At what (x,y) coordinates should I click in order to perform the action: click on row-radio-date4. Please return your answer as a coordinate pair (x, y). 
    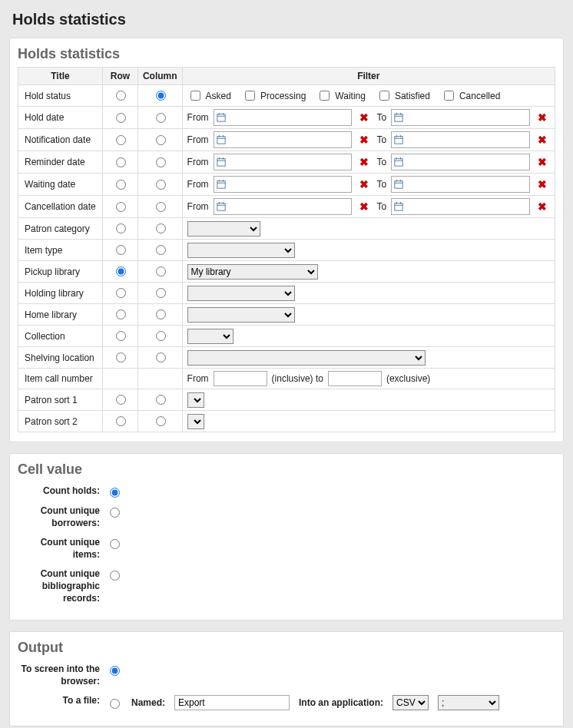
    Looking at the image, I should click on (121, 207).